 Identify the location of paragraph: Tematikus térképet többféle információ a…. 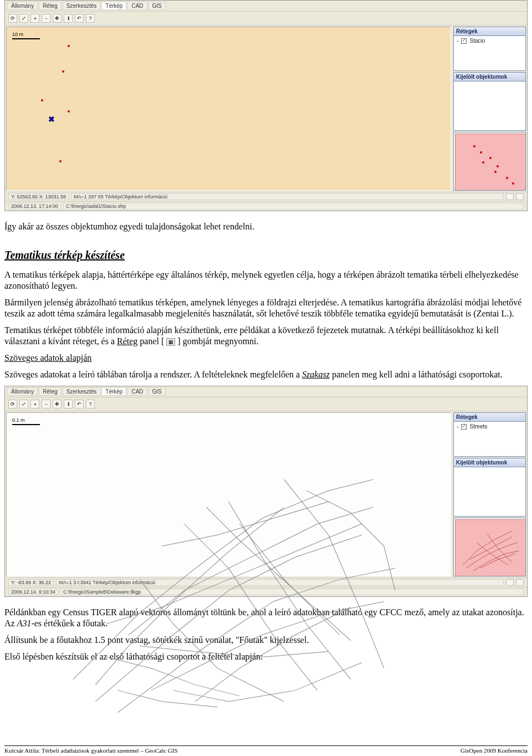
(266, 336).